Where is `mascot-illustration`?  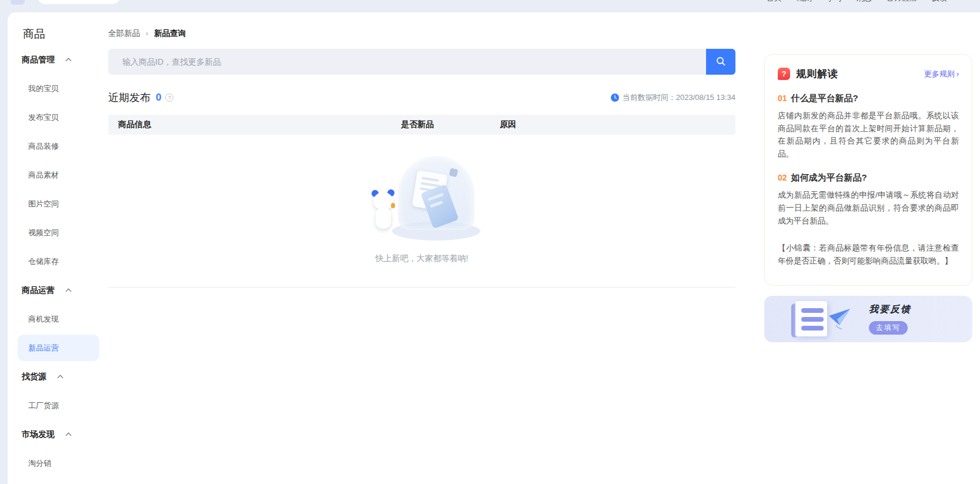
mascot-illustration is located at coordinates (384, 211).